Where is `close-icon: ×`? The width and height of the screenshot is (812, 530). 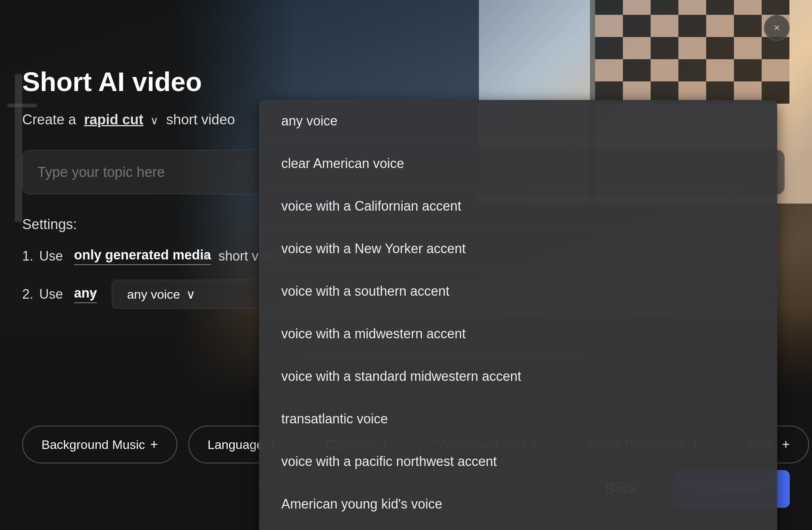 close-icon: × is located at coordinates (777, 28).